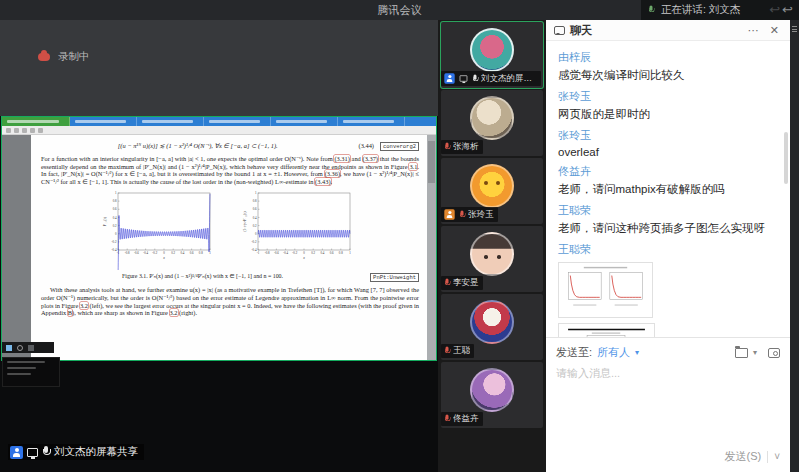  What do you see at coordinates (160, 230) in the screenshot?
I see `plot-left: 10.80.60.40.20-0.2-0.4-1-0.8-0.6-0.4-0.2…` at bounding box center [160, 230].